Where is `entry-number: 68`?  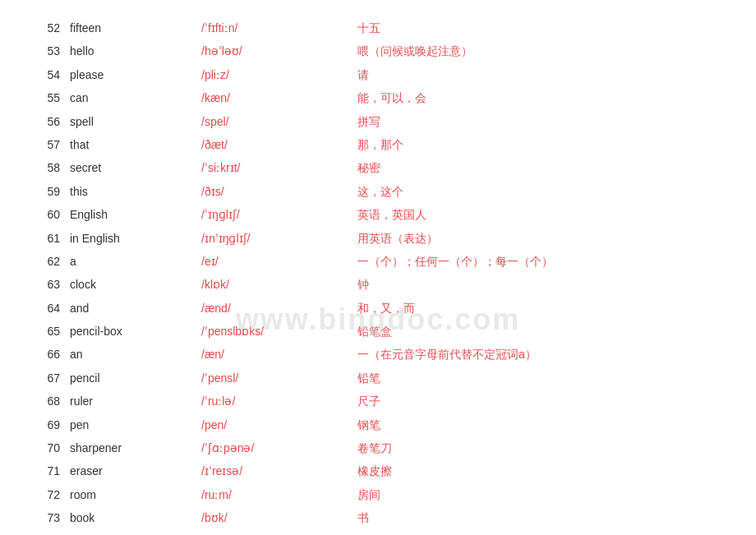 entry-number: 68 is located at coordinates (51, 401).